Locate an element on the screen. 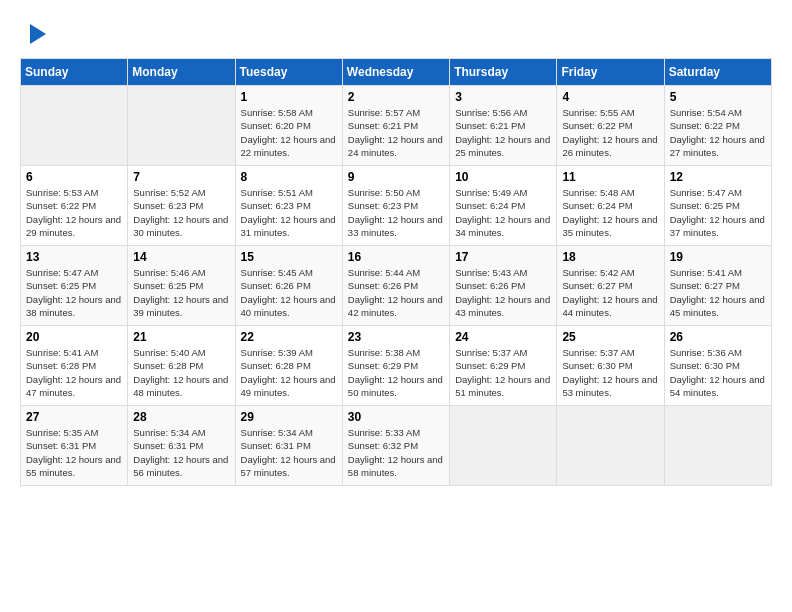  week-row-1: 1Sunrise: 5:58 AMSunset: 6:20 PMDaylight… is located at coordinates (396, 126).